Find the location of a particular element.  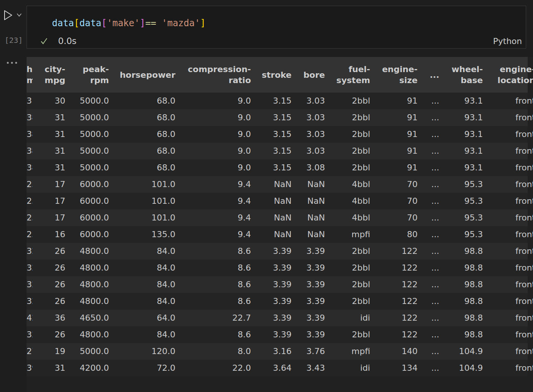

cell-horsepower: 84.0 is located at coordinates (142, 335).